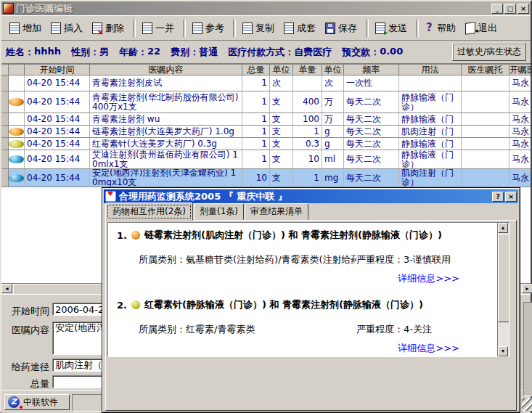 The height and width of the screenshot is (413, 532). What do you see at coordinates (266, 144) in the screenshot?
I see `table-row: 04-20 15:44 红霉素针(大连美罗大药厂) 0.3g 1 支 0.3 g…` at bounding box center [266, 144].